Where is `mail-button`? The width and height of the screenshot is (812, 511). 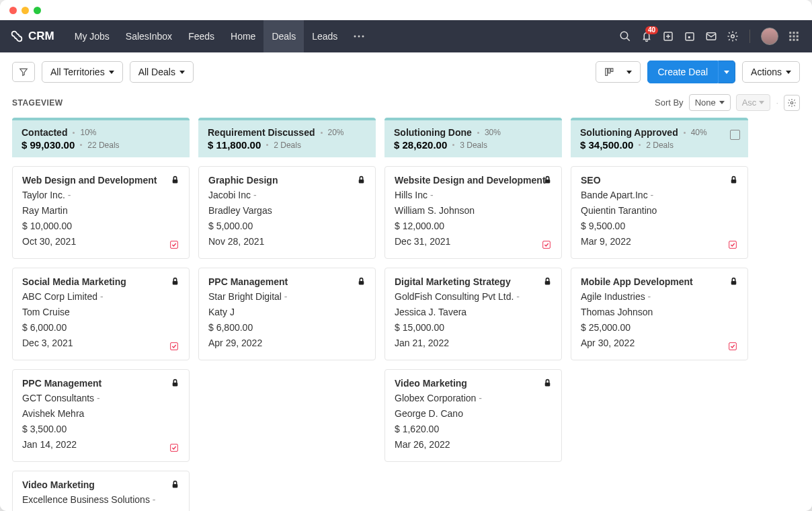
mail-button is located at coordinates (711, 36).